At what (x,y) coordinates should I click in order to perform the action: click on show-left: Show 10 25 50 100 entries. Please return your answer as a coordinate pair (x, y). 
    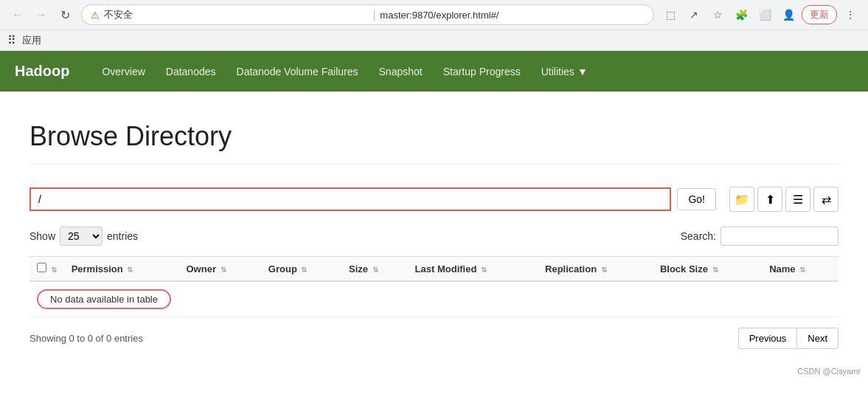
    Looking at the image, I should click on (84, 236).